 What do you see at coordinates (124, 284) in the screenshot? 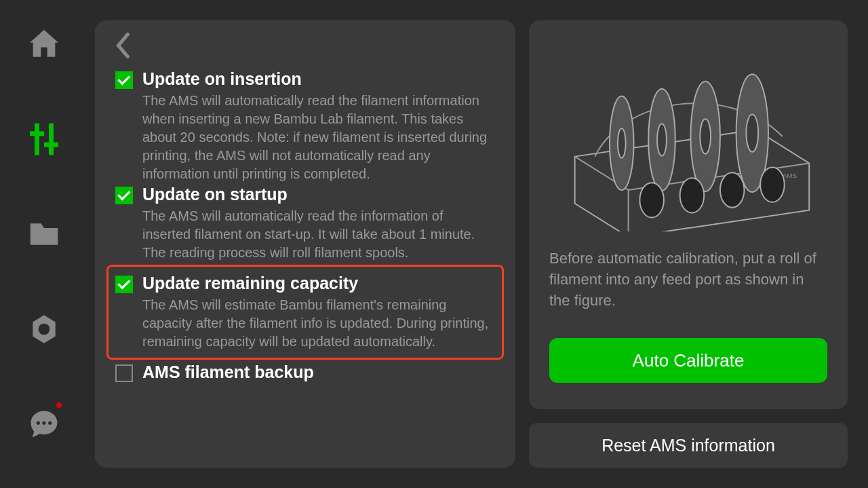
I see `checkbox-update-remaining-capacity` at bounding box center [124, 284].